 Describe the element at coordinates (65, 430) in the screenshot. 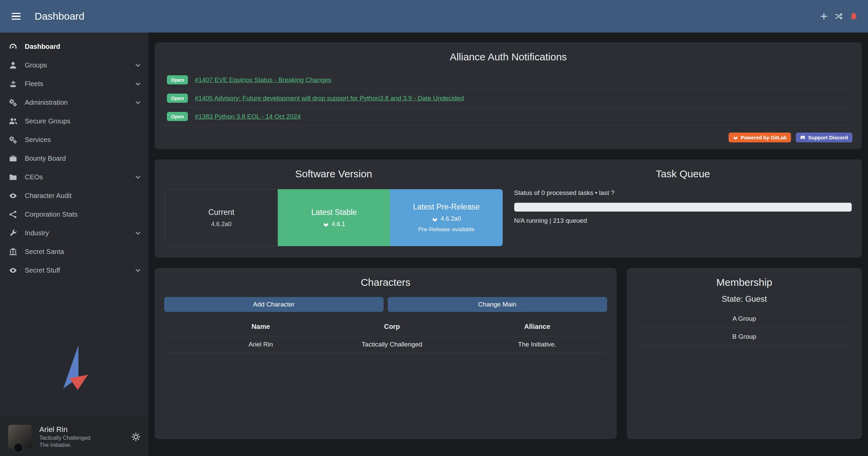

I see `user-name: Ariel Rin` at that location.